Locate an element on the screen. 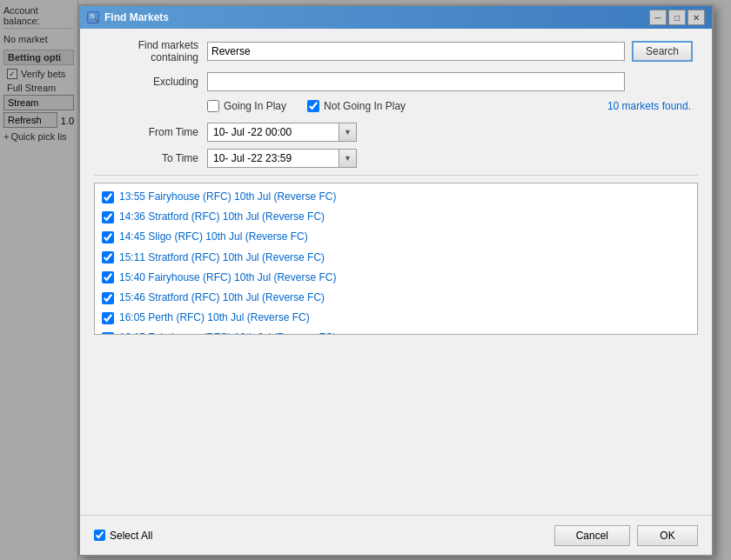  dialog-title-left: 🔍 Find Markets is located at coordinates (128, 17).